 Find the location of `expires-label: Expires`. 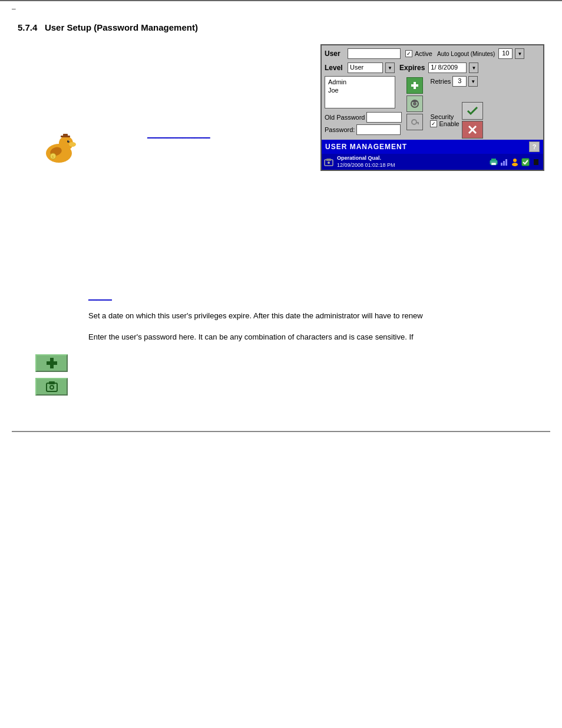

expires-label: Expires is located at coordinates (412, 68).